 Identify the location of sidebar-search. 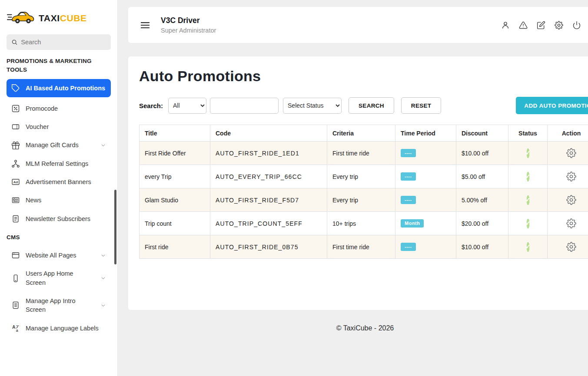
(59, 42).